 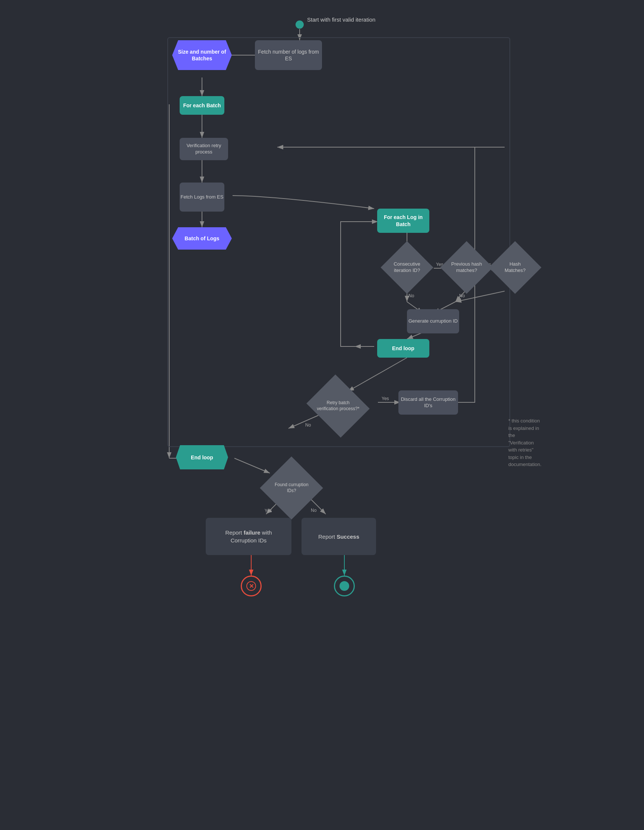 I want to click on prev-hash-diamond: Previous hash matches?, so click(x=466, y=267).